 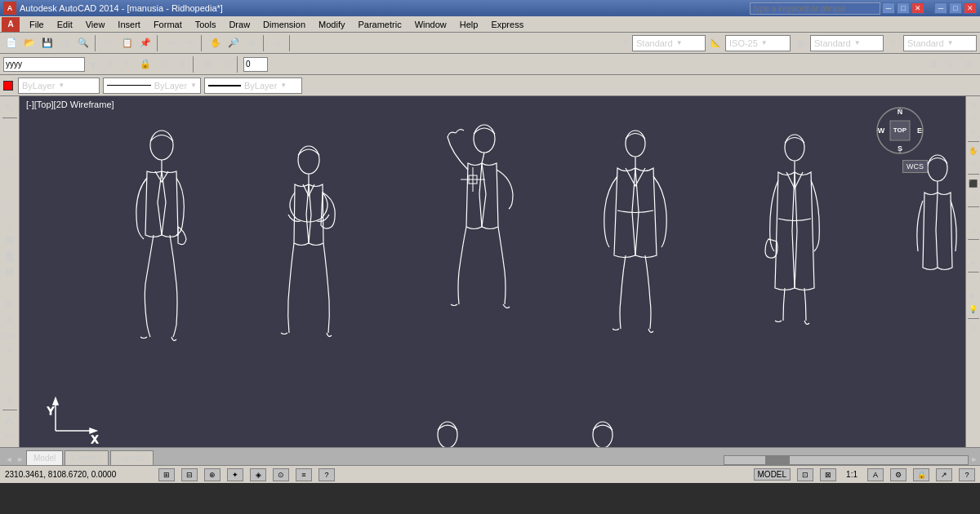 What do you see at coordinates (132, 458) in the screenshot?
I see `tab-layout2: Layout2` at bounding box center [132, 458].